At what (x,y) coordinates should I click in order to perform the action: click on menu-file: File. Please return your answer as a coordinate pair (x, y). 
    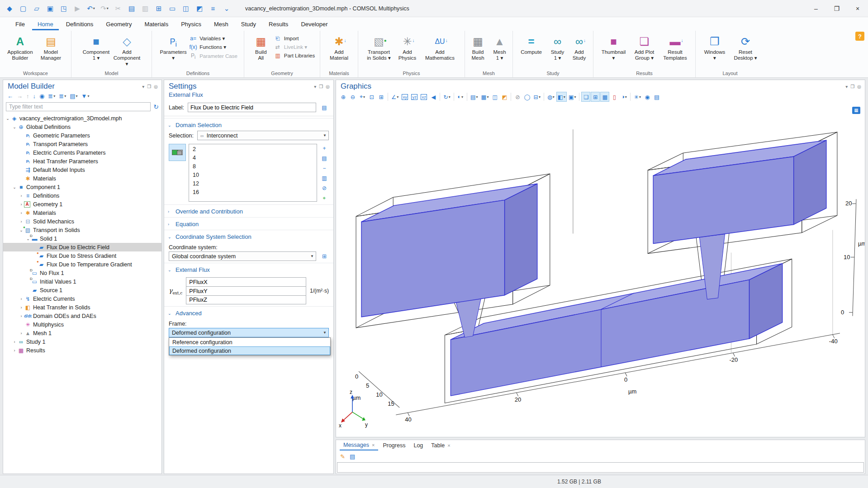
    Looking at the image, I should click on (20, 24).